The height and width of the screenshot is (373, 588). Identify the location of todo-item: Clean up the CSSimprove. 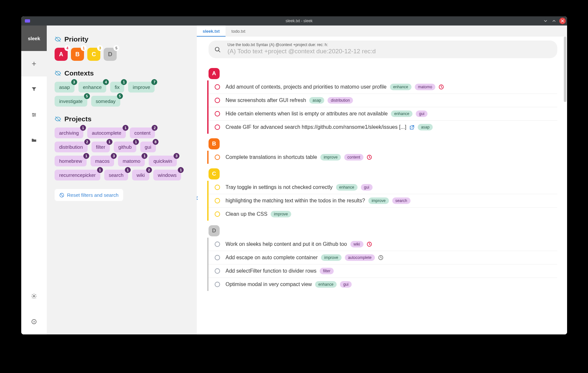
(383, 214).